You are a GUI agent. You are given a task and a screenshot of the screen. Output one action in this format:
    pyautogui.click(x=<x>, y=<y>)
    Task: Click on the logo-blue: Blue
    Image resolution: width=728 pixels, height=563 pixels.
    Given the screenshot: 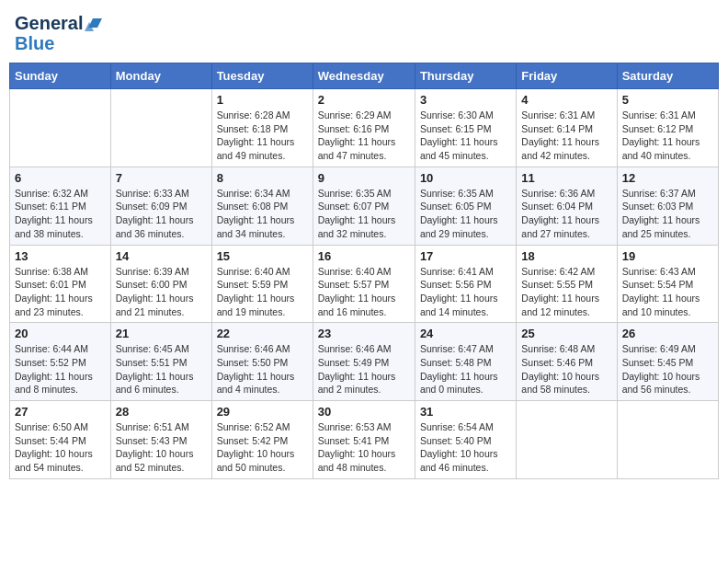 What is the action you would take?
    pyautogui.click(x=35, y=43)
    